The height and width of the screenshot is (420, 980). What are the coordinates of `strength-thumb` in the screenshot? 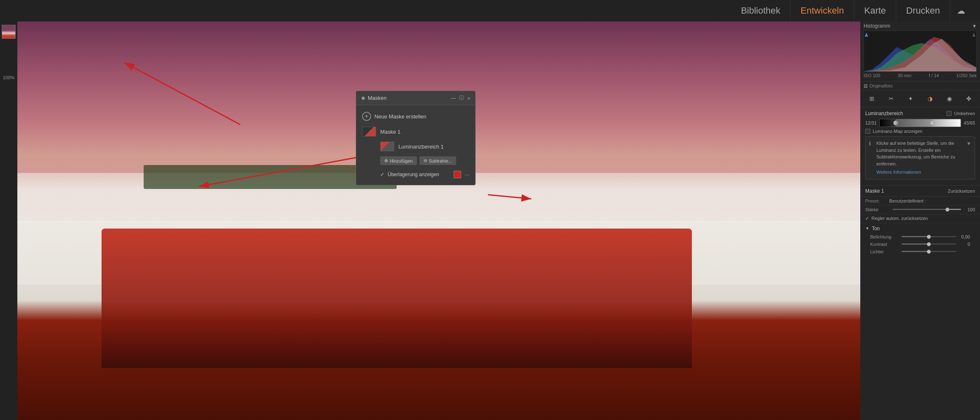 It's located at (947, 210).